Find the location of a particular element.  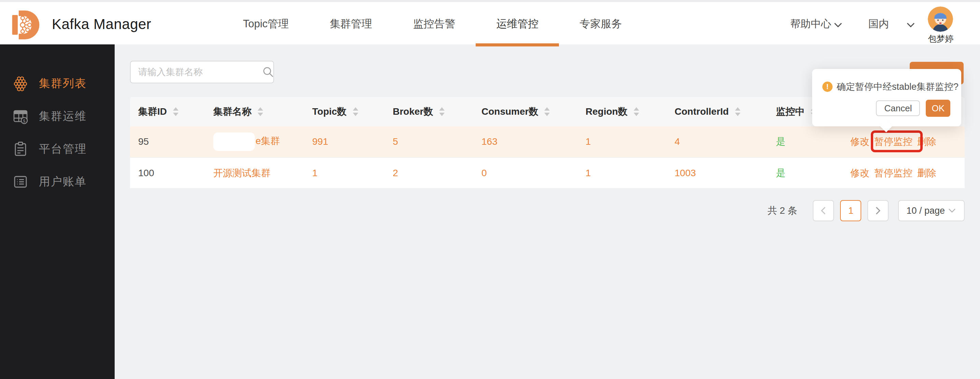

col-header-topics: Topic数 is located at coordinates (329, 111).